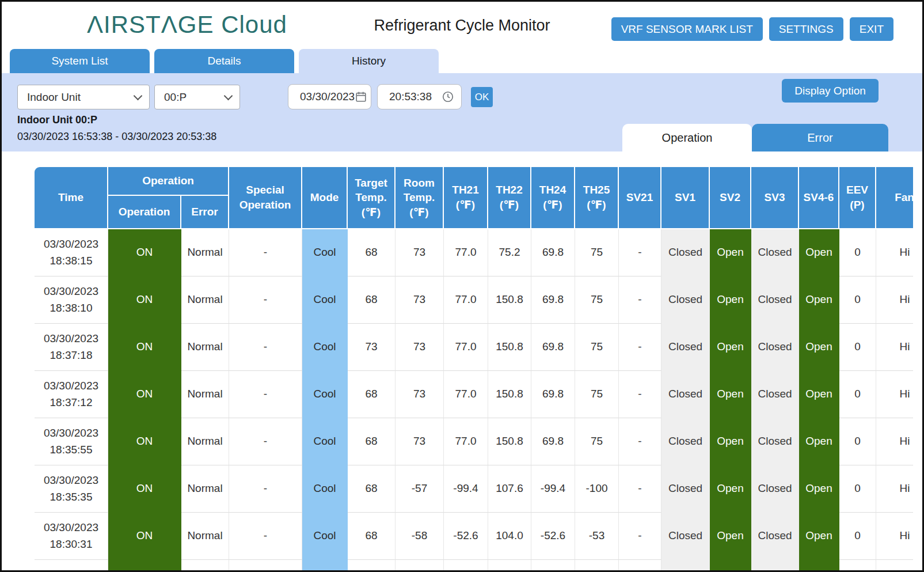 Image resolution: width=924 pixels, height=572 pixels. What do you see at coordinates (466, 565) in the screenshot?
I see `cell-th21` at bounding box center [466, 565].